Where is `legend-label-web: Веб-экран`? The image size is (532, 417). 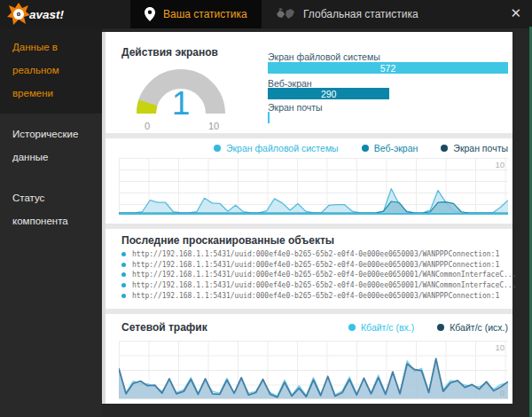
legend-label-web: Веб-экран is located at coordinates (396, 148).